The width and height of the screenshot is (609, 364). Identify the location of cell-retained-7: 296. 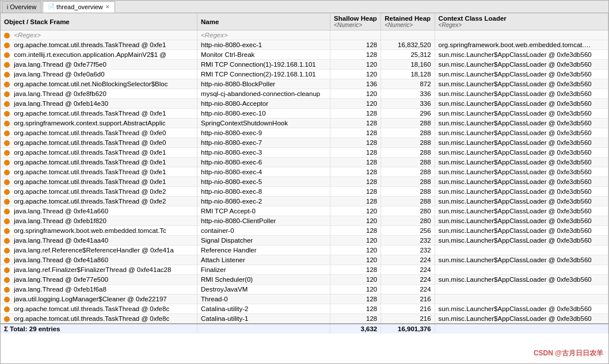
(408, 114).